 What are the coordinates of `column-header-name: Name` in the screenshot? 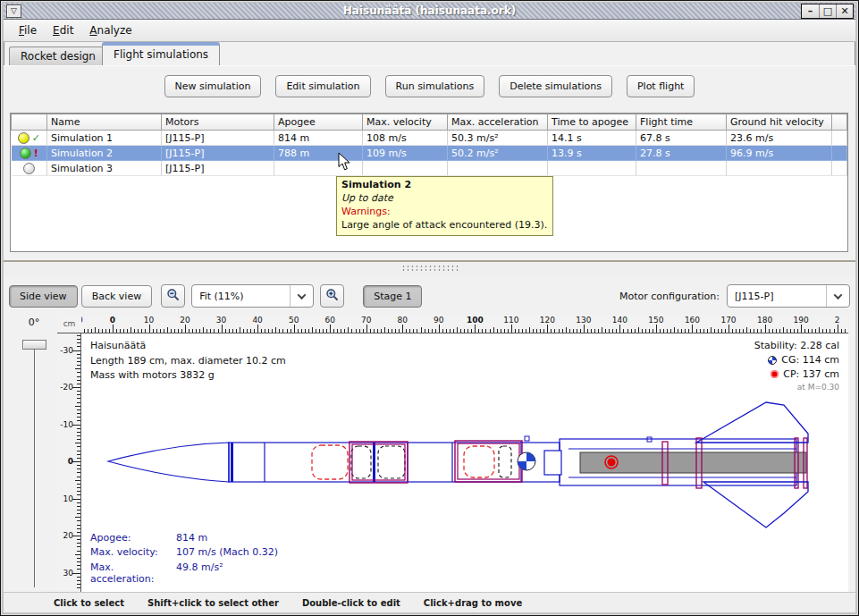 It's located at (105, 122).